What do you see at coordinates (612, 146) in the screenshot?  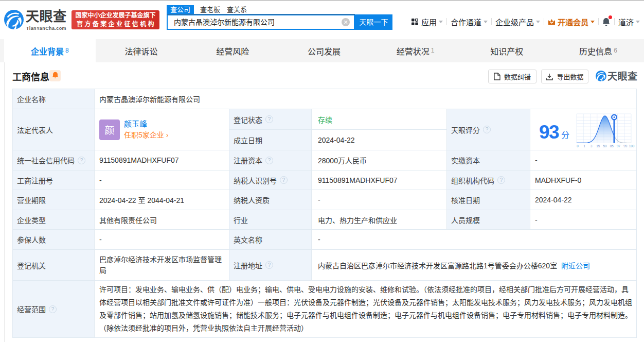 I see `svg-text: 85` at bounding box center [612, 146].